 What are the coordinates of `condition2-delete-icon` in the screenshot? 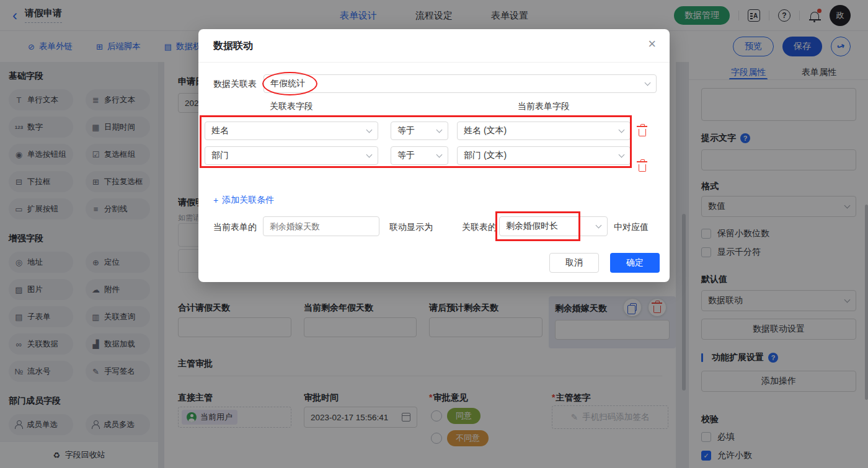 It's located at (642, 168).